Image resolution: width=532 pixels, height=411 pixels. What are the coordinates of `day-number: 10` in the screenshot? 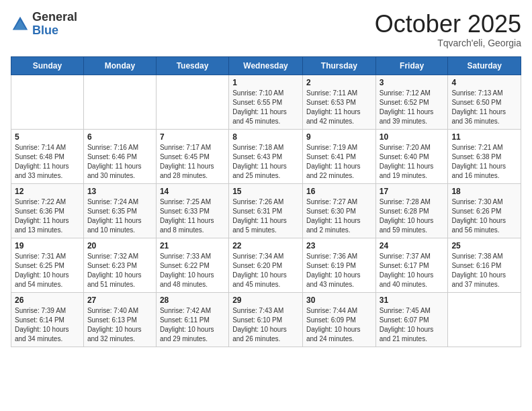 It's located at (412, 137).